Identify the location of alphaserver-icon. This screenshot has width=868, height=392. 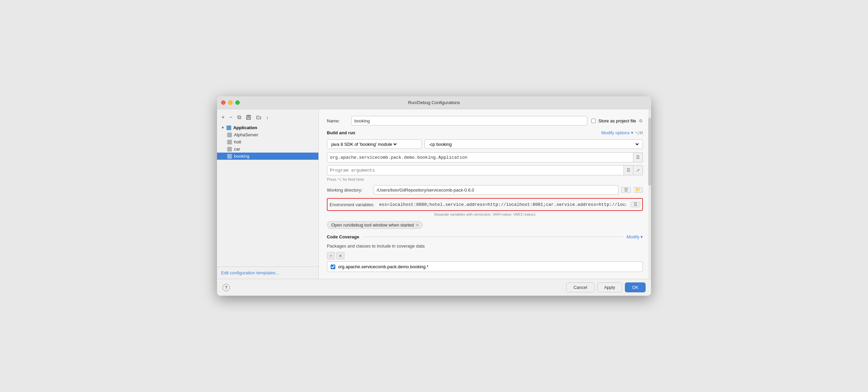
(230, 135).